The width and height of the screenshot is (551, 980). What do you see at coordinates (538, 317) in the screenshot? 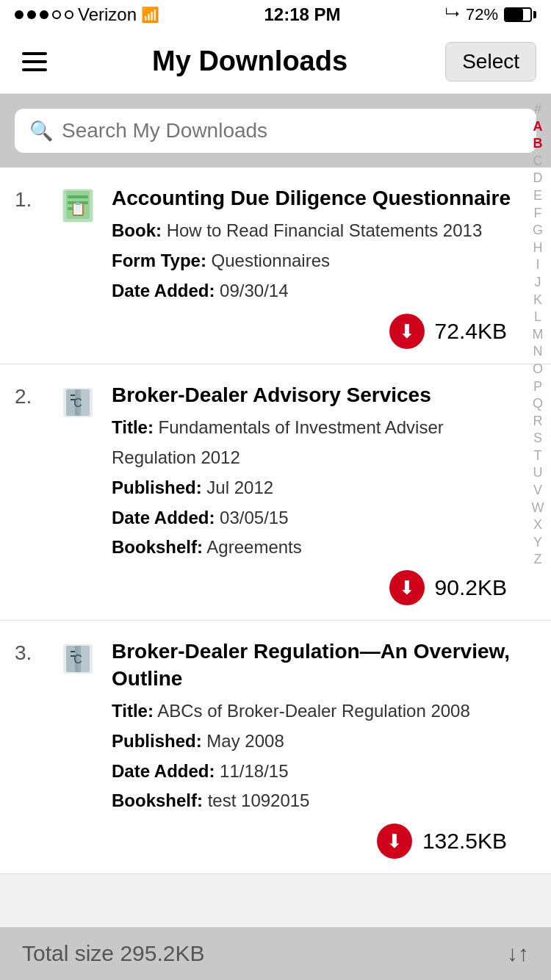
I see `alpha-item-l: L` at bounding box center [538, 317].